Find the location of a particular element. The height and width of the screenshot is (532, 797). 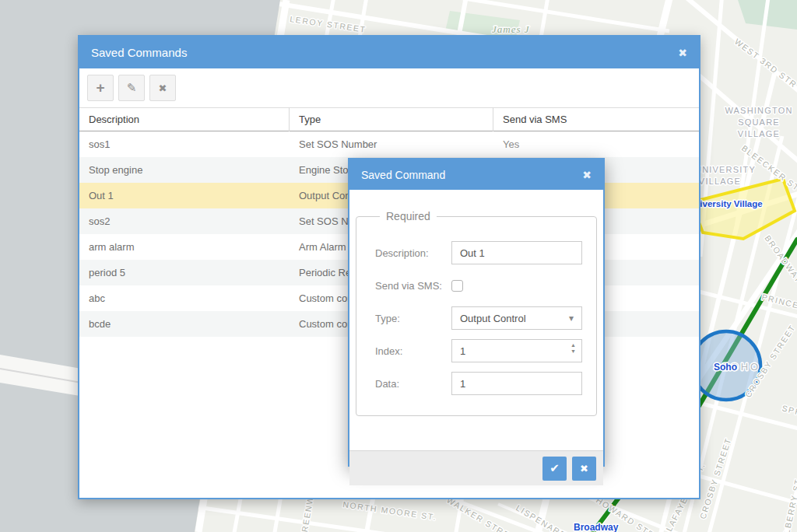

chevron-down-icon: ▾ is located at coordinates (571, 318).